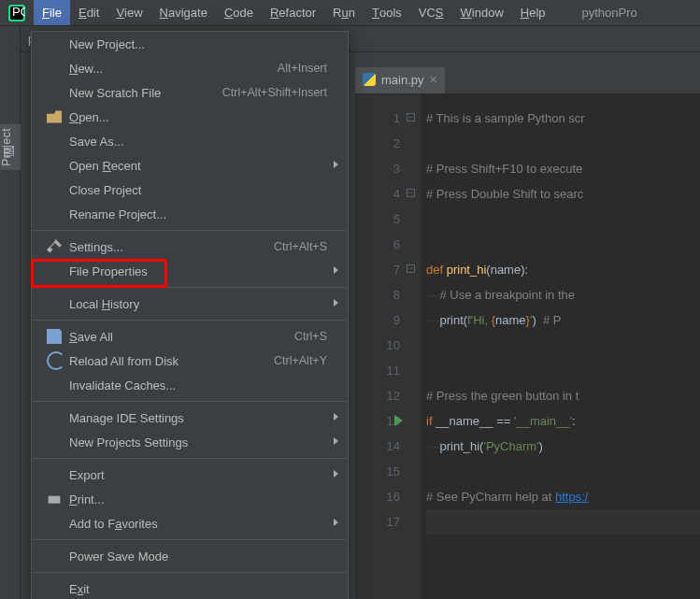  What do you see at coordinates (378, 245) in the screenshot?
I see `line-number: 6` at bounding box center [378, 245].